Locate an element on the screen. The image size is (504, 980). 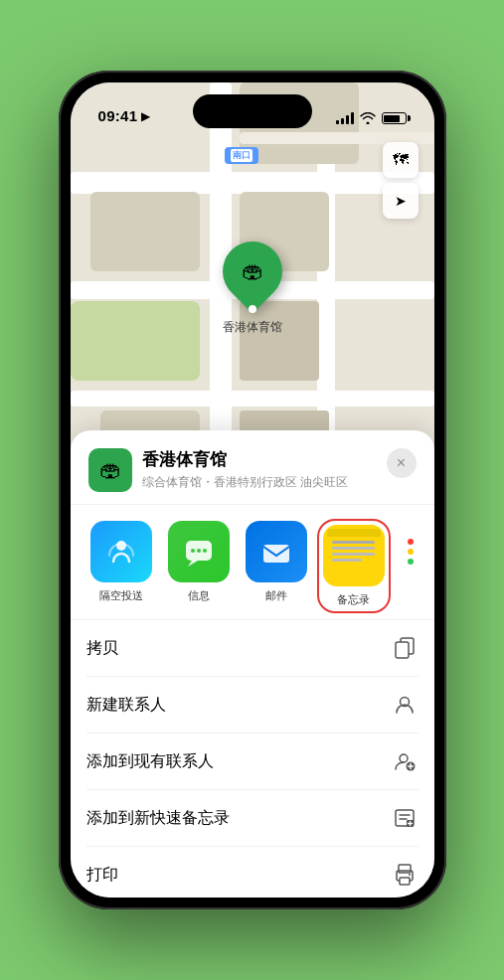
action-new-contact-label: 新建联系人 is located at coordinates (126, 706).